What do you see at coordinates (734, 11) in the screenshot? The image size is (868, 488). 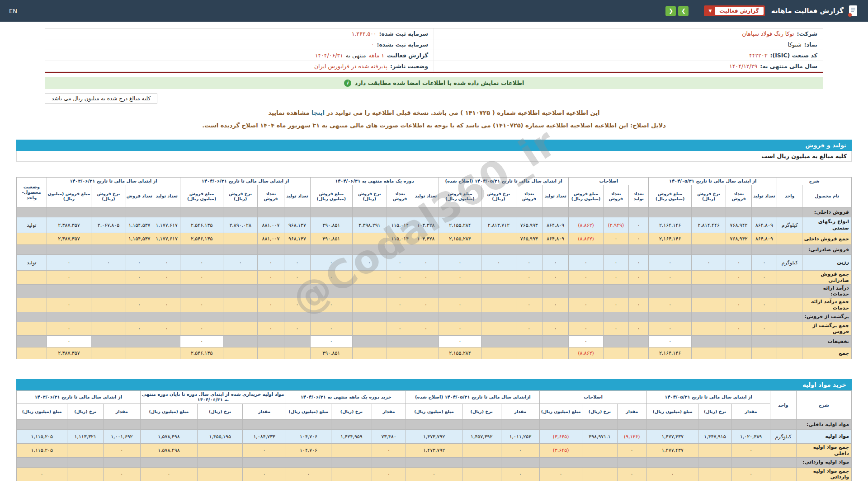 I see `report-type-dropdown: گزارش فعالیت ▼` at bounding box center [734, 11].